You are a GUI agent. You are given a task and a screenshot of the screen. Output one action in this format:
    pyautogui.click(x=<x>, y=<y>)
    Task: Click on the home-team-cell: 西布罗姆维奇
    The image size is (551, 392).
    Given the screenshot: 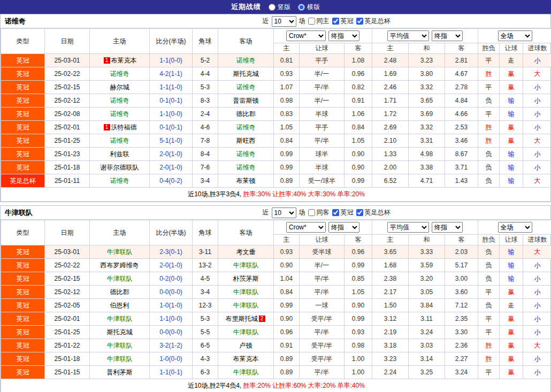 What is the action you would take?
    pyautogui.click(x=120, y=265)
    